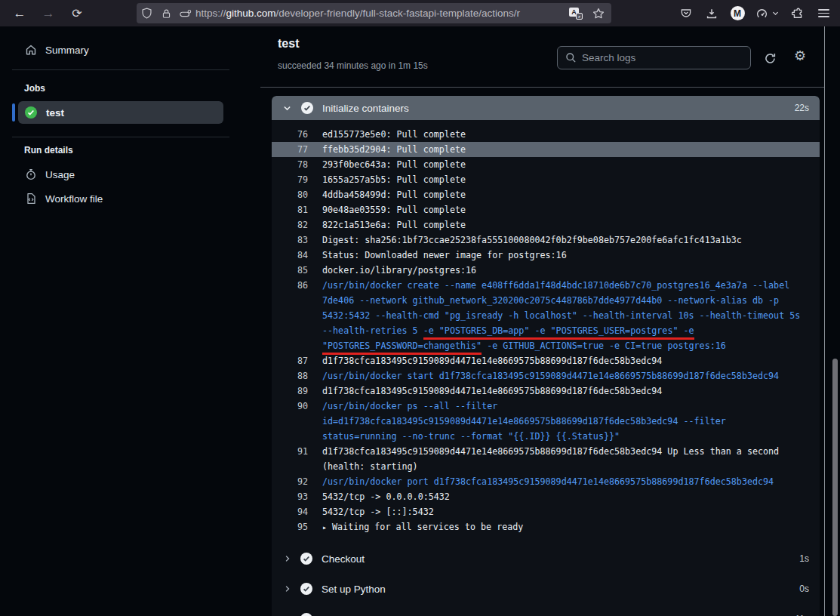 The image size is (840, 616). I want to click on log-line-number: 92, so click(290, 482).